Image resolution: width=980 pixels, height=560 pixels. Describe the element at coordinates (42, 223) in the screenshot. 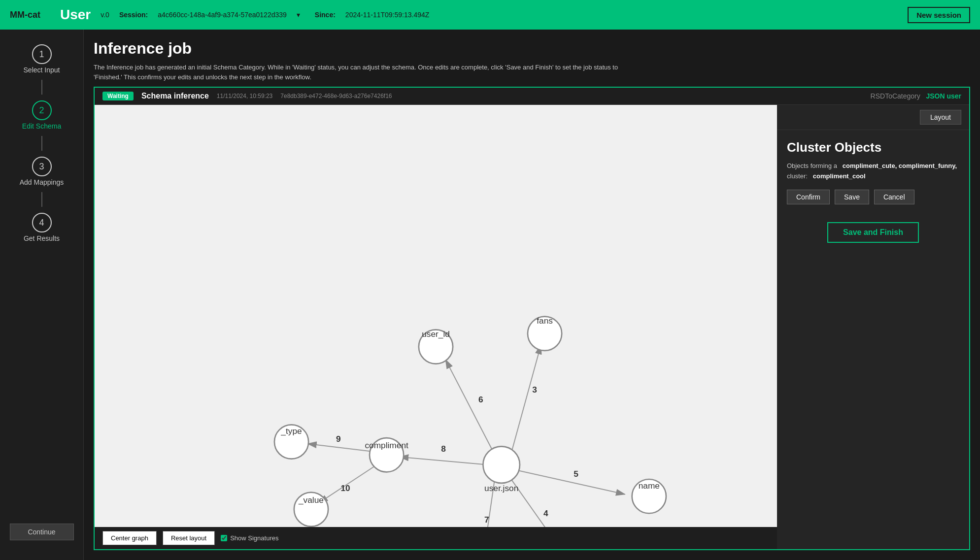

I see `step-circle-4: 4` at that location.